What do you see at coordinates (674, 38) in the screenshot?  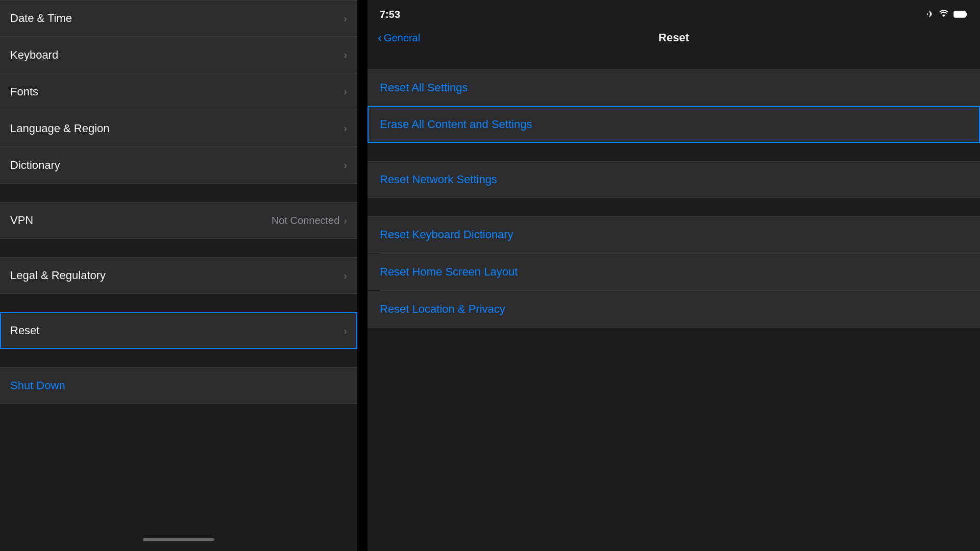 I see `nav-title: Reset` at bounding box center [674, 38].